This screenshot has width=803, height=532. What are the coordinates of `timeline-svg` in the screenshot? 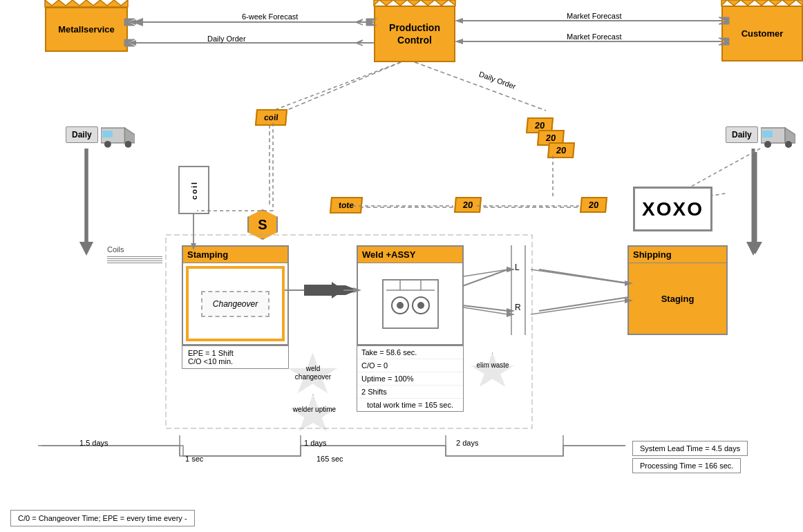 It's located at (335, 453).